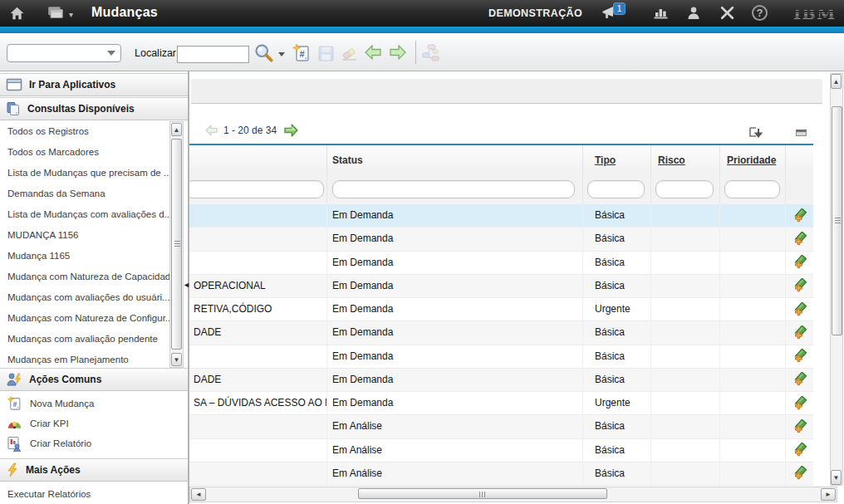 This screenshot has height=504, width=844. What do you see at coordinates (94, 109) in the screenshot?
I see `section-available-queries: Consultas Disponíveis` at bounding box center [94, 109].